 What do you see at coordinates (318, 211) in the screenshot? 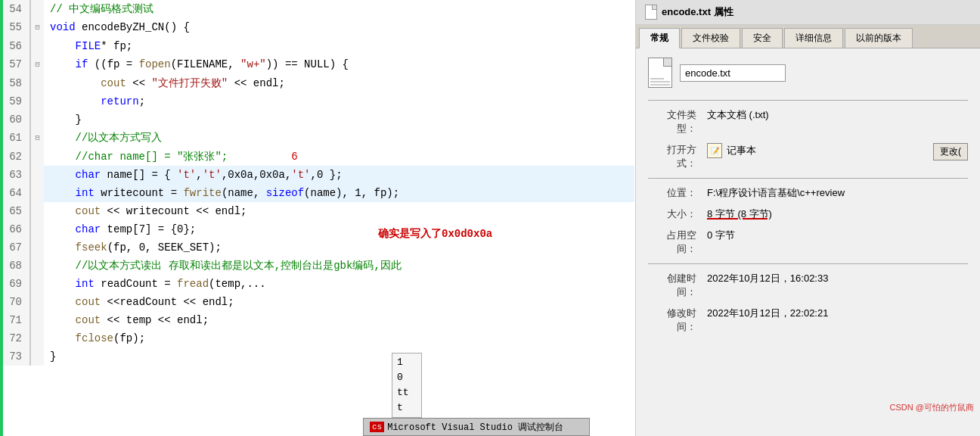
I see `table-row: 65 cout << writecount << endl;` at bounding box center [318, 211].